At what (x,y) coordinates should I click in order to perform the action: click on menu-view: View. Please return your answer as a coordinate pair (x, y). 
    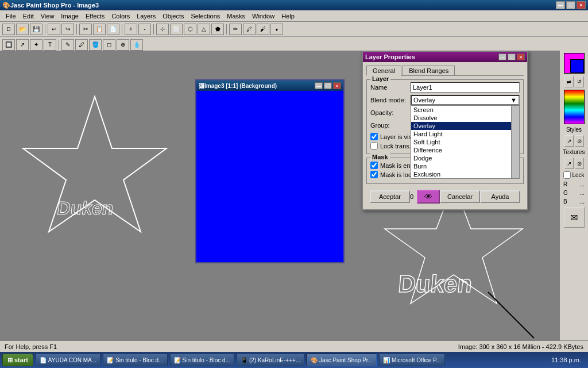
    Looking at the image, I should click on (48, 16).